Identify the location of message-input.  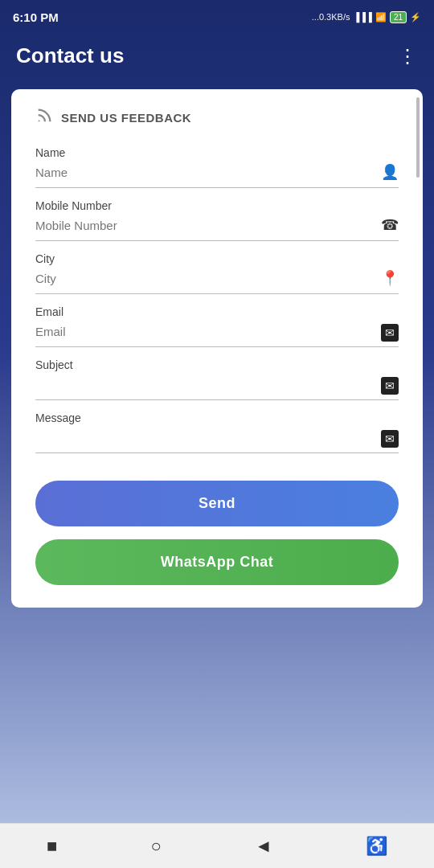
(208, 437).